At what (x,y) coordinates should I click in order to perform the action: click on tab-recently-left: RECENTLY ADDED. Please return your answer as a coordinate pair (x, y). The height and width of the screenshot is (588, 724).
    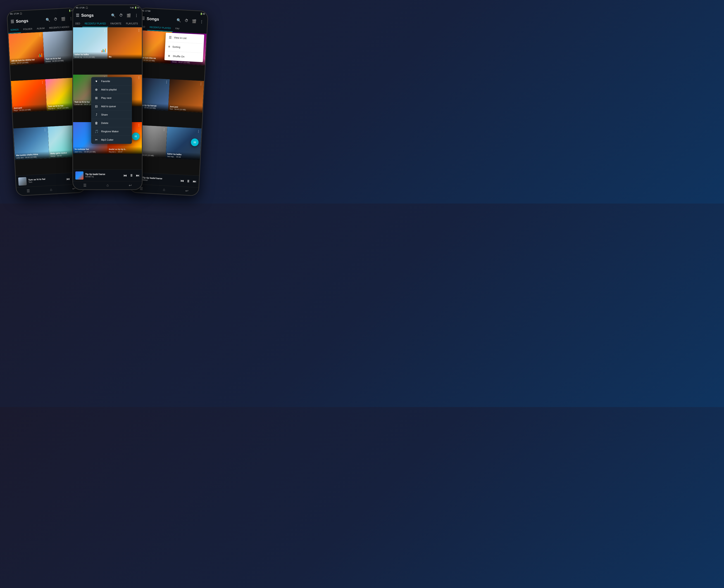
    Looking at the image, I should click on (59, 28).